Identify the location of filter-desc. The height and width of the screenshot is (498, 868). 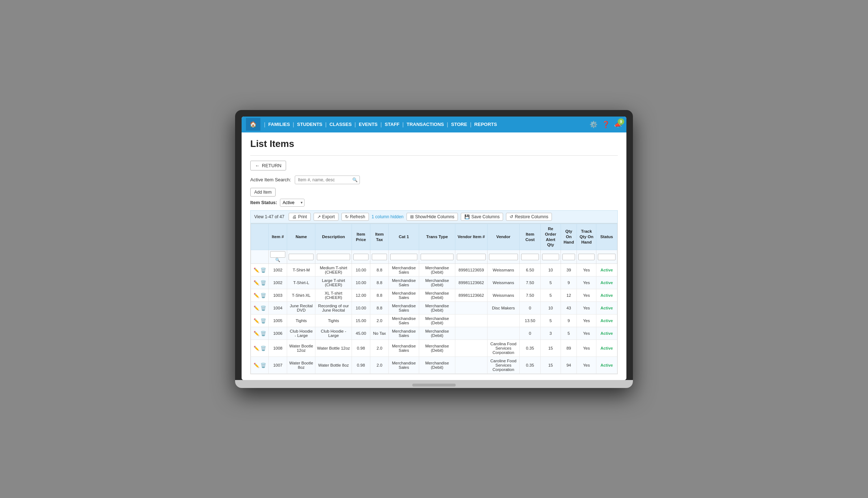
(333, 257).